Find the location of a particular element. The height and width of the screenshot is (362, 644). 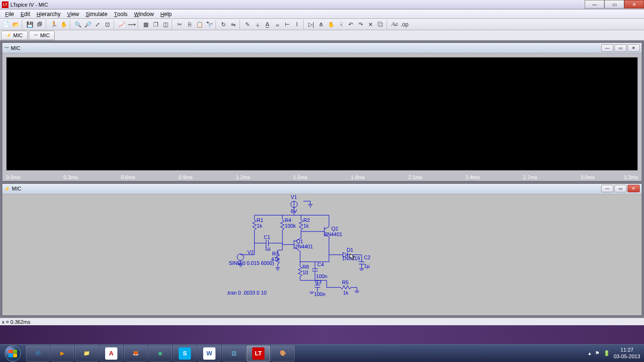

waveform-panel-titlebar: 〰 MIC — ▭ ✕ is located at coordinates (322, 48).